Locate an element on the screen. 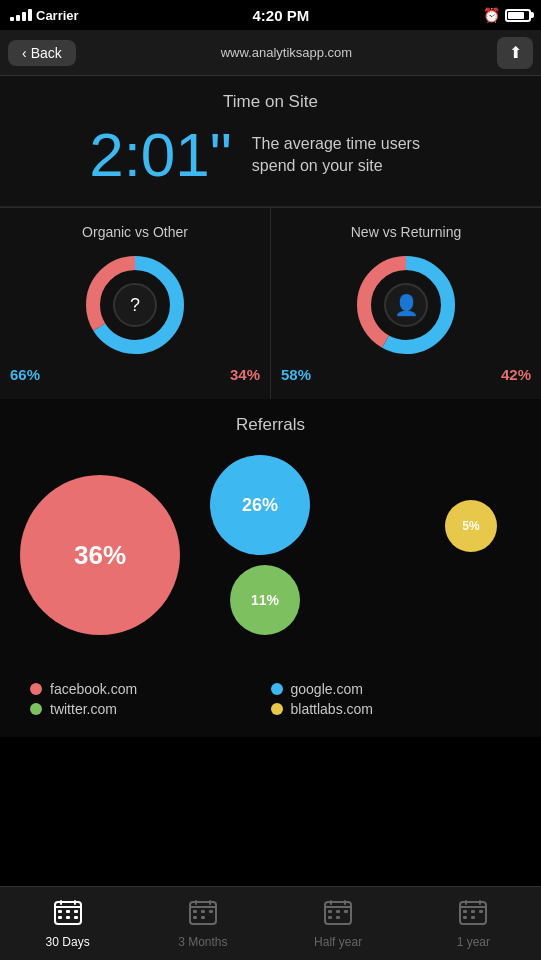 This screenshot has height=960, width=541. legend-dot-blatt is located at coordinates (277, 709).